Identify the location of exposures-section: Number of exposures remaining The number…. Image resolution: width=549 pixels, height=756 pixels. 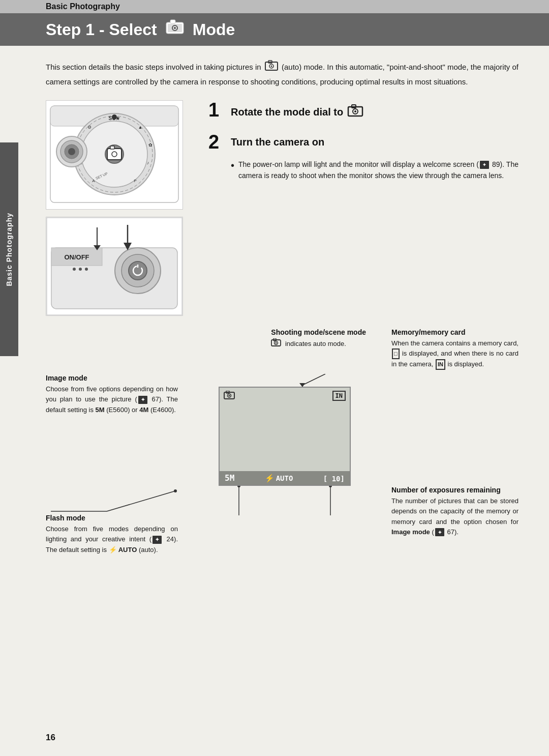
(455, 520).